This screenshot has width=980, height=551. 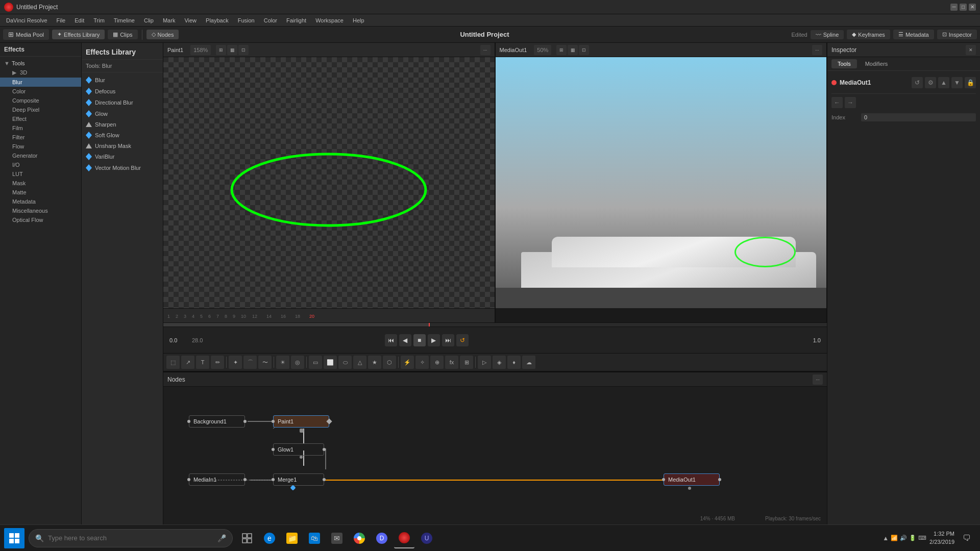 I want to click on effects-library-button: ✦ Effects Library, so click(x=79, y=35).